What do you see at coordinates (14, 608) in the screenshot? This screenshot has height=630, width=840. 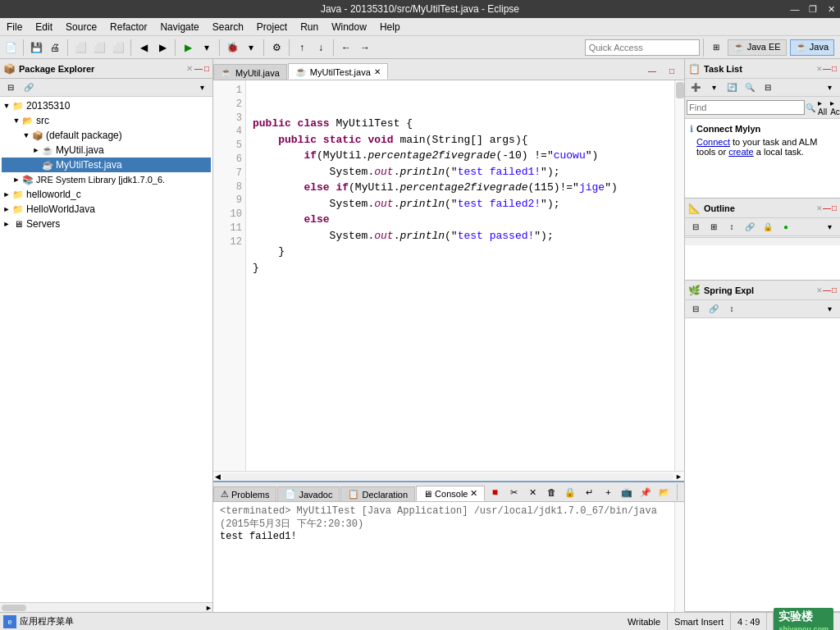 I see `h-scrollbar-thumb` at bounding box center [14, 608].